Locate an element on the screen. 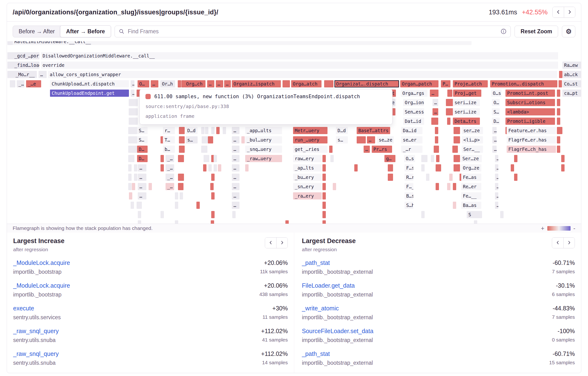 The height and width of the screenshot is (376, 588). flame-frame: _gcd_…port is located at coordinates (26, 56).